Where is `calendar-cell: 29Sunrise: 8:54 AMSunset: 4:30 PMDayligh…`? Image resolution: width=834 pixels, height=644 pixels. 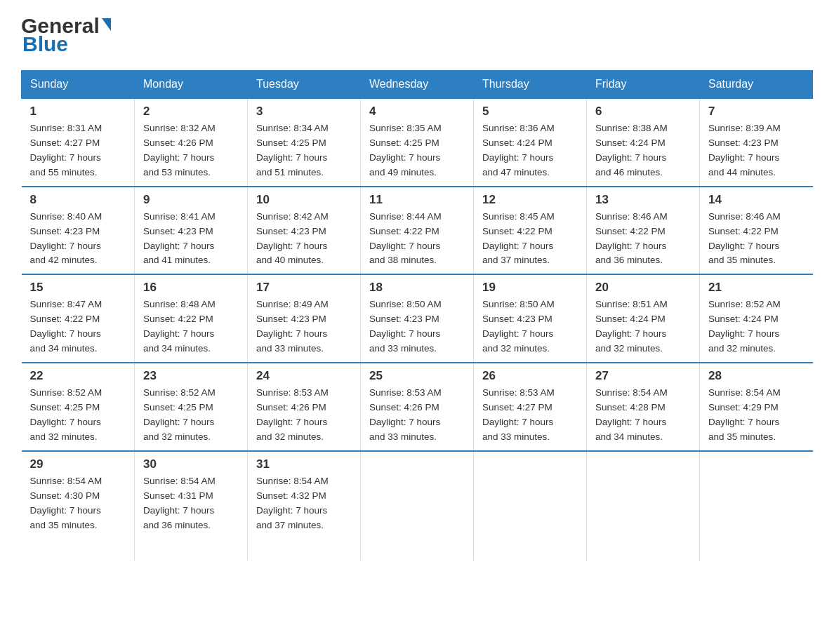 calendar-cell: 29Sunrise: 8:54 AMSunset: 4:30 PMDayligh… is located at coordinates (79, 507).